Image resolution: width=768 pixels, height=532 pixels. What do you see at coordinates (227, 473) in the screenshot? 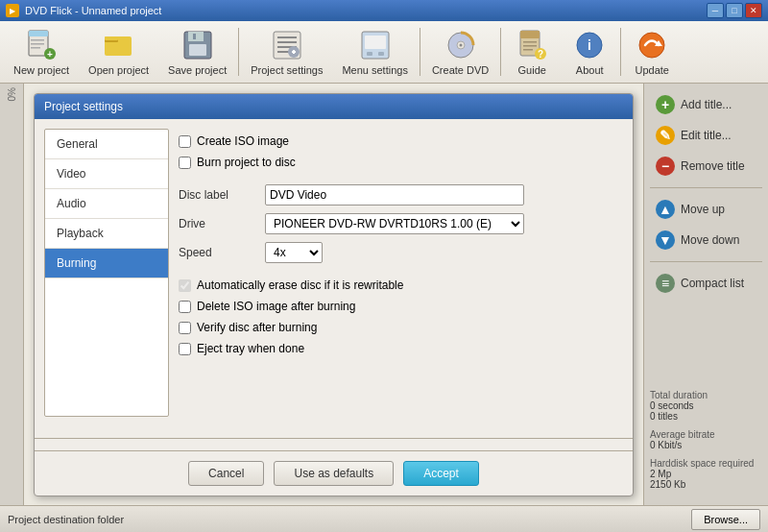
I see `cancel-button: Cancel` at bounding box center [227, 473].